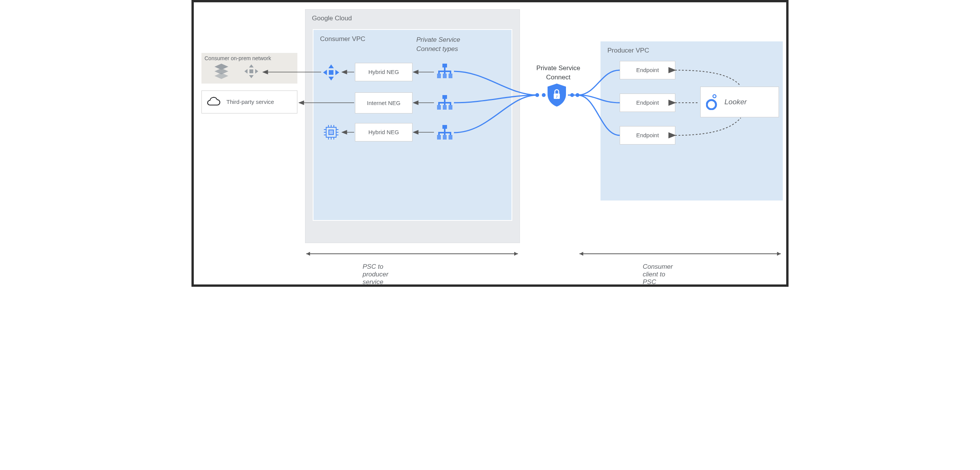  What do you see at coordinates (558, 73) in the screenshot?
I see `psc-center-label: Private Service Connect` at bounding box center [558, 73].